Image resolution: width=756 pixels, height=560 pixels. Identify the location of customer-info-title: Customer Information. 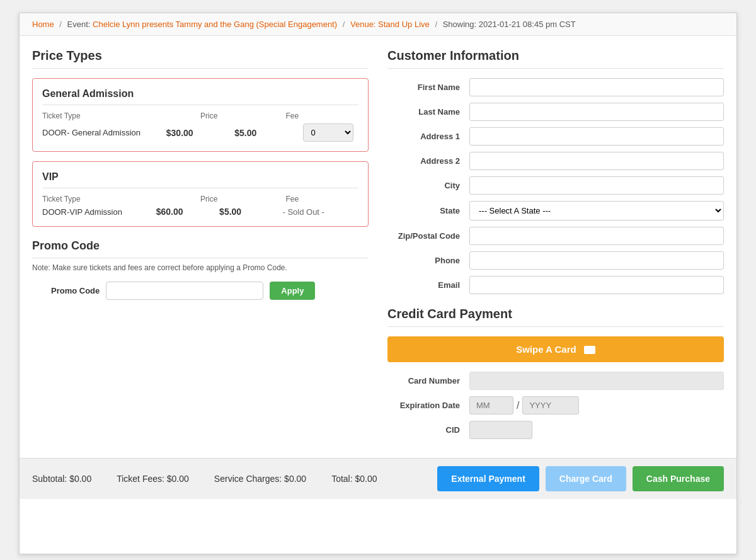
(556, 59).